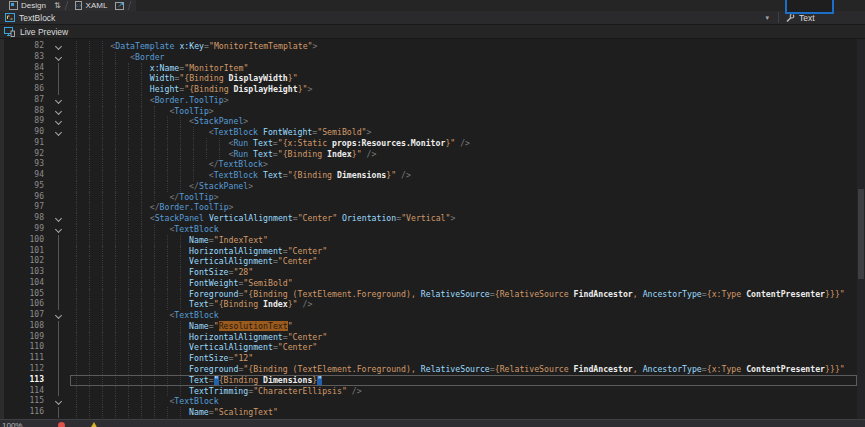 This screenshot has height=427, width=865. What do you see at coordinates (428, 370) in the screenshot?
I see `code-line: 112Foreground="{Binding (TextElement.For…` at bounding box center [428, 370].